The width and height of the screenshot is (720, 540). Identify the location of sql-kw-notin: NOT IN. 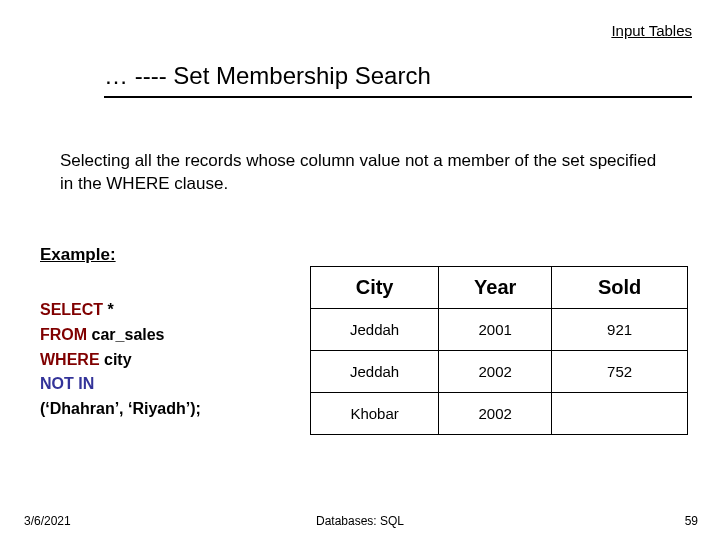
(67, 384).